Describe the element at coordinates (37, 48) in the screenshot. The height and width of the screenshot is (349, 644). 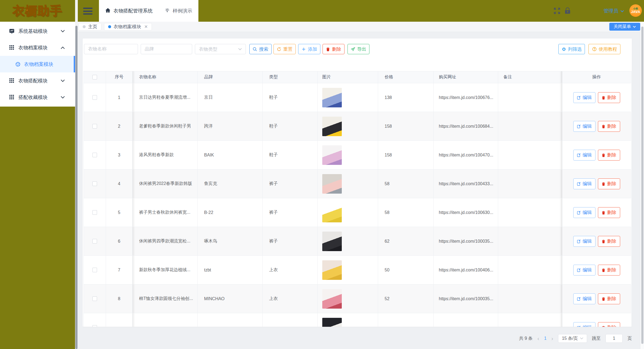
I see `sidebar-item-clothing-archive: 衣物档案模块` at that location.